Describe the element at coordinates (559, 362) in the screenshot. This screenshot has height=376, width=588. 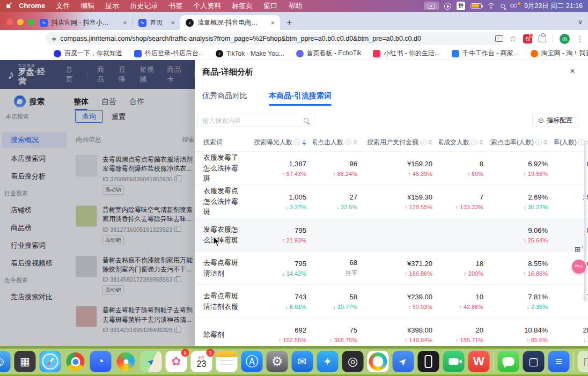
I see `docs-app-dock-icon: ≡` at that location.